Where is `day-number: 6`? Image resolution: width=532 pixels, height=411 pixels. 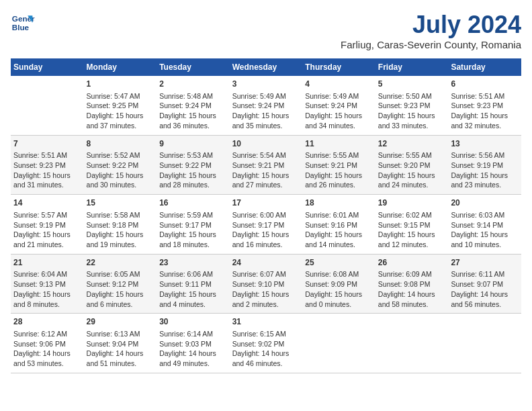 day-number: 6 is located at coordinates (485, 85).